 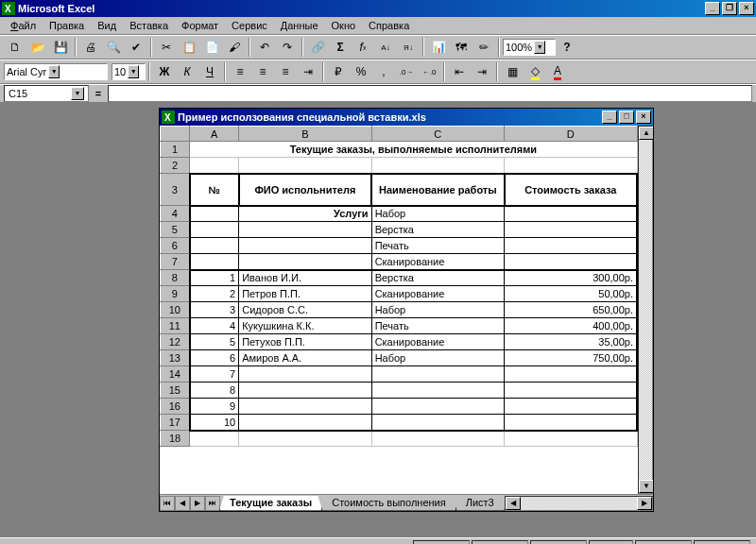 What do you see at coordinates (176, 374) in the screenshot?
I see `row-14: 14` at bounding box center [176, 374].